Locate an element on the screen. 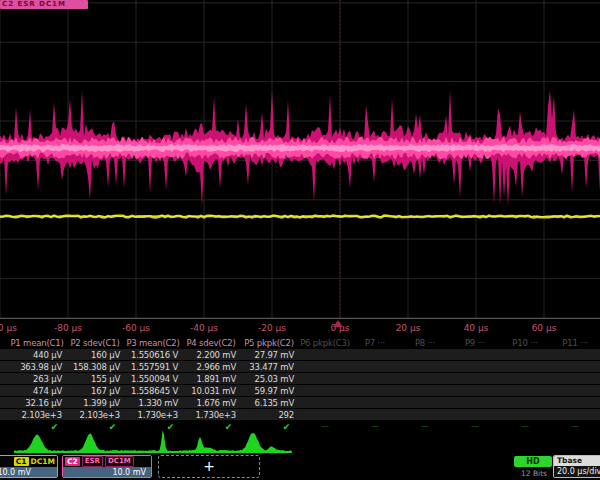 The height and width of the screenshot is (480, 600). trace-label-badge: C2 ESR DC1M is located at coordinates (44, 4).